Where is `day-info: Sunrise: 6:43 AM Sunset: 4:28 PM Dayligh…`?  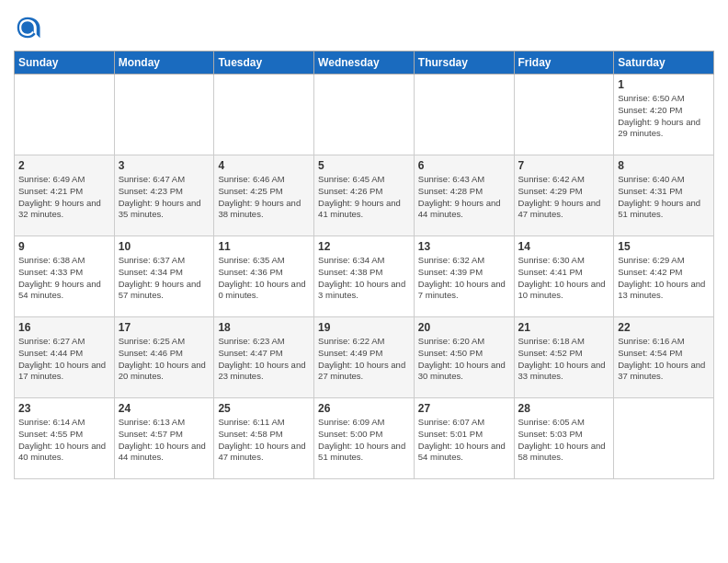
day-info: Sunrise: 6:43 AM Sunset: 4:28 PM Dayligh… is located at coordinates (464, 197).